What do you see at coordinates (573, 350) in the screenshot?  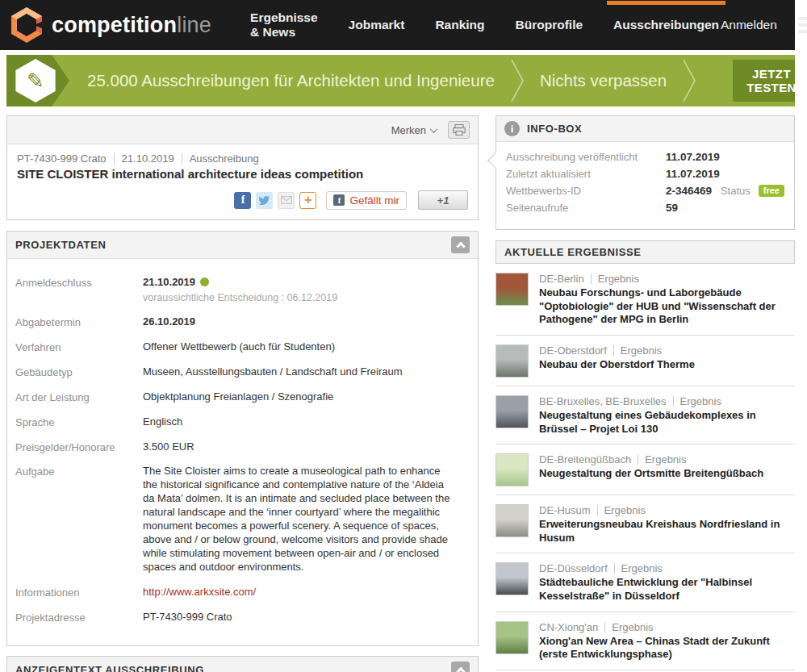 I see `result-location: DE-Oberstdorf` at bounding box center [573, 350].